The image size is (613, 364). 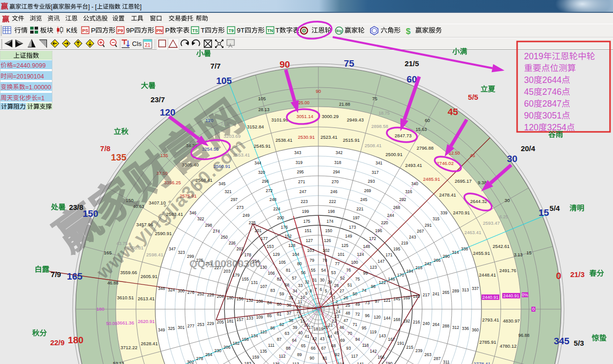 What do you see at coordinates (181, 252) in the screenshot?
I see `svg-text: 323` at bounding box center [181, 252].